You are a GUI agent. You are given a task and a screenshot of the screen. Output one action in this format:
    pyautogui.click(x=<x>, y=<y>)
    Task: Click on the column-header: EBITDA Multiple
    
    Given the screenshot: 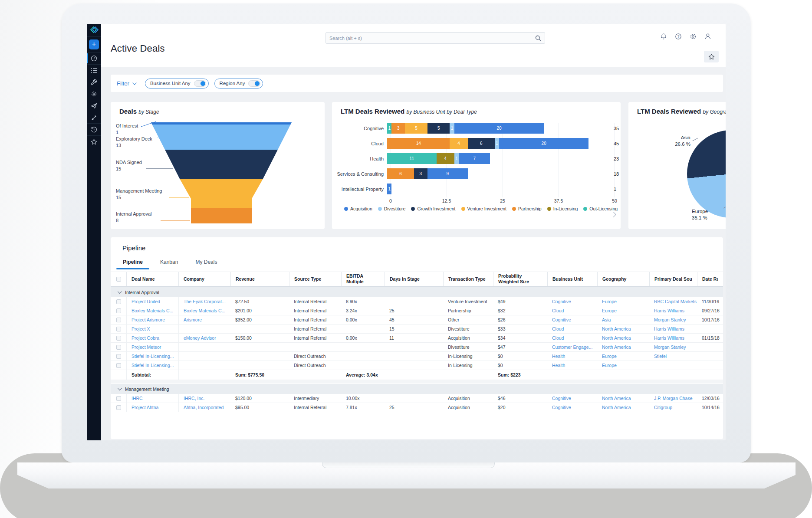 What is the action you would take?
    pyautogui.click(x=363, y=279)
    